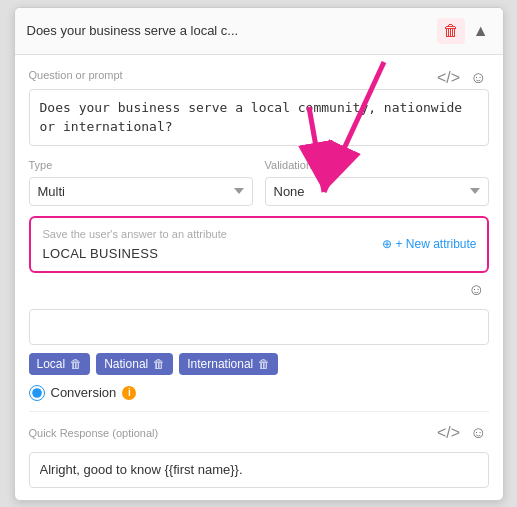 The width and height of the screenshot is (517, 507). I want to click on tag-international-label: International, so click(220, 364).